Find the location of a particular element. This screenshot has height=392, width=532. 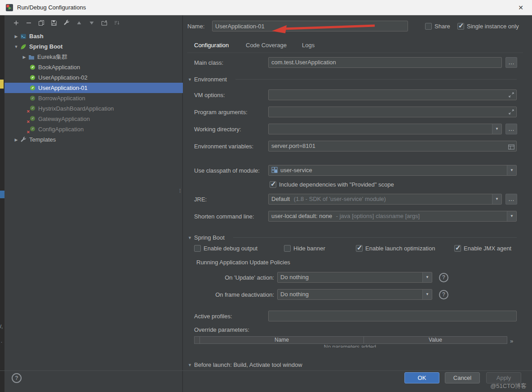

tab-configuration: Configuration is located at coordinates (211, 45).